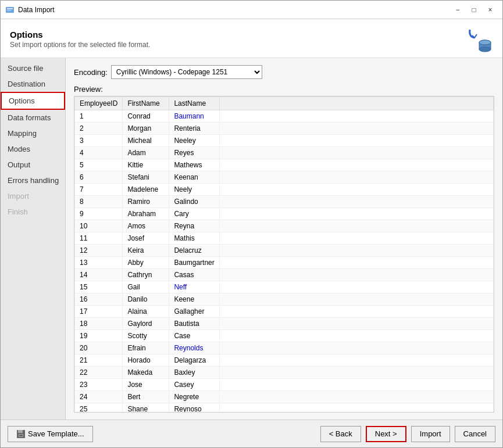 The image size is (503, 448). Describe the element at coordinates (33, 69) in the screenshot. I see `sidebar-item-source-file: Source file` at that location.